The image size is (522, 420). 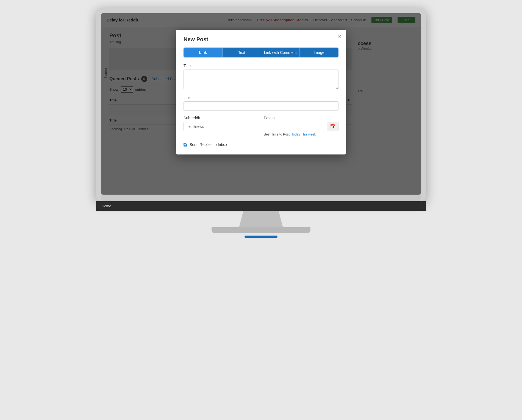 I want to click on new-post-modal: New Post × Link Text Link with Comment I…, so click(x=261, y=92).